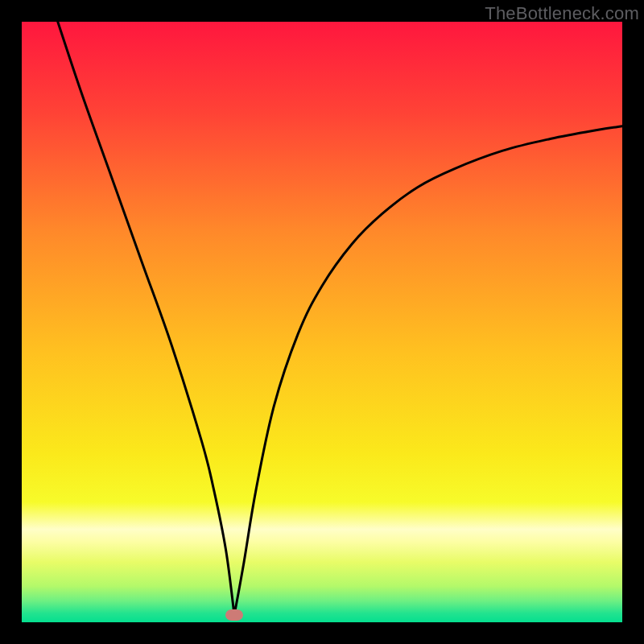  I want to click on optimal-marker, so click(234, 615).